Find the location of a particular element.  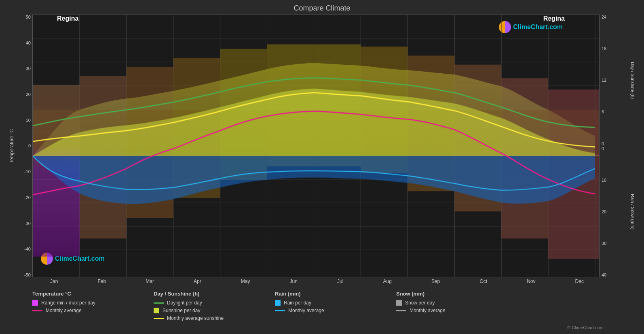

x-tick-jul: Jul is located at coordinates (340, 281).